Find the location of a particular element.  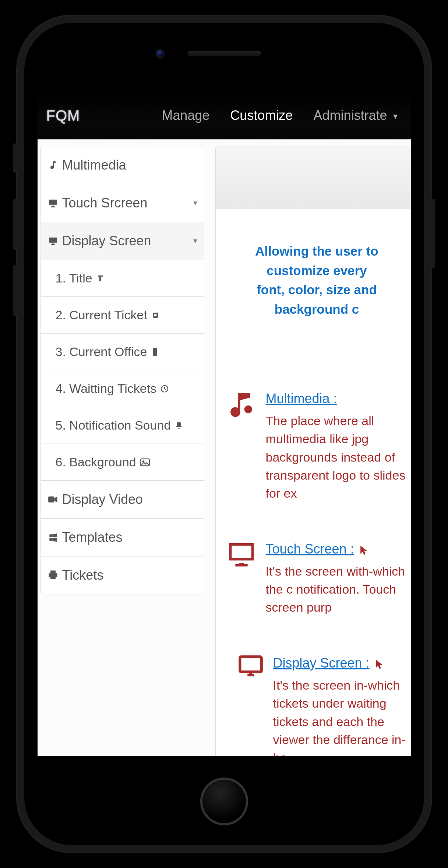

bell-icon is located at coordinates (179, 426).